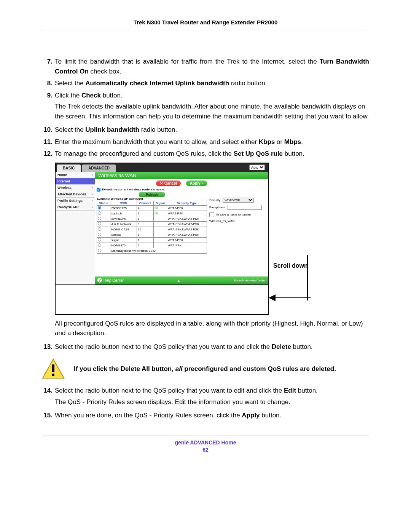  Describe the element at coordinates (179, 280) in the screenshot. I see `expand-icon: ▴` at that location.